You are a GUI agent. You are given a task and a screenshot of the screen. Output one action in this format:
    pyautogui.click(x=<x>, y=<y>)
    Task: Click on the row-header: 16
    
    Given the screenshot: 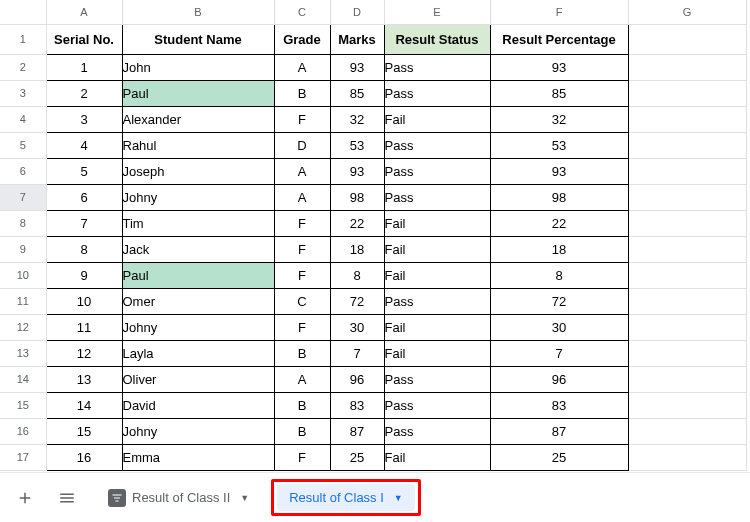 What is the action you would take?
    pyautogui.click(x=23, y=431)
    